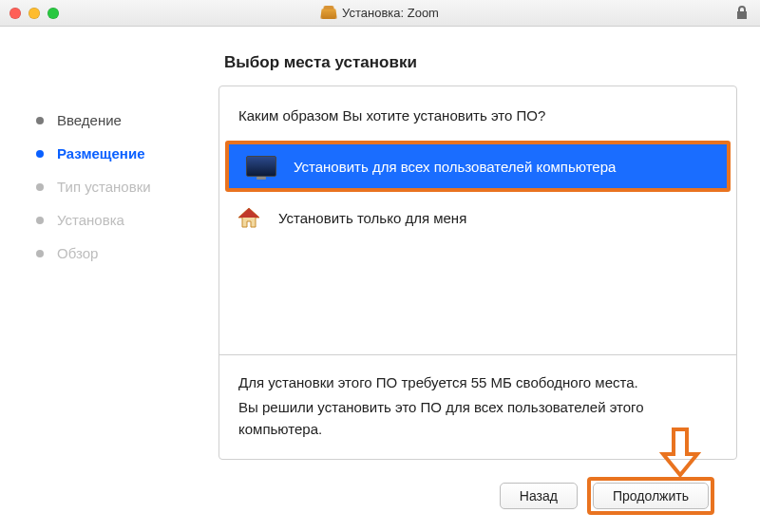  I want to click on lock-icon, so click(742, 12).